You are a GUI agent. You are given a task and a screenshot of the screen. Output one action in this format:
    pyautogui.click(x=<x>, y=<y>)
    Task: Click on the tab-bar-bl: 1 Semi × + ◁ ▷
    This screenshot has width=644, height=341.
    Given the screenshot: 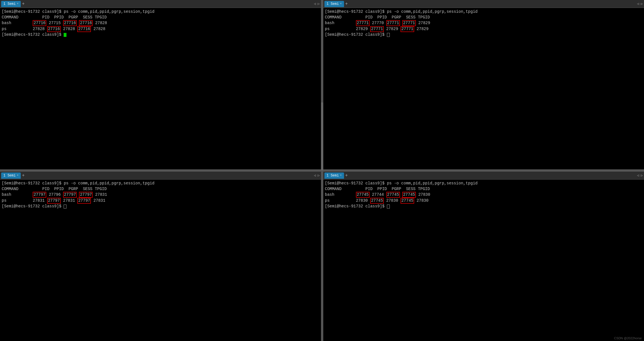 What is the action you would take?
    pyautogui.click(x=161, y=176)
    